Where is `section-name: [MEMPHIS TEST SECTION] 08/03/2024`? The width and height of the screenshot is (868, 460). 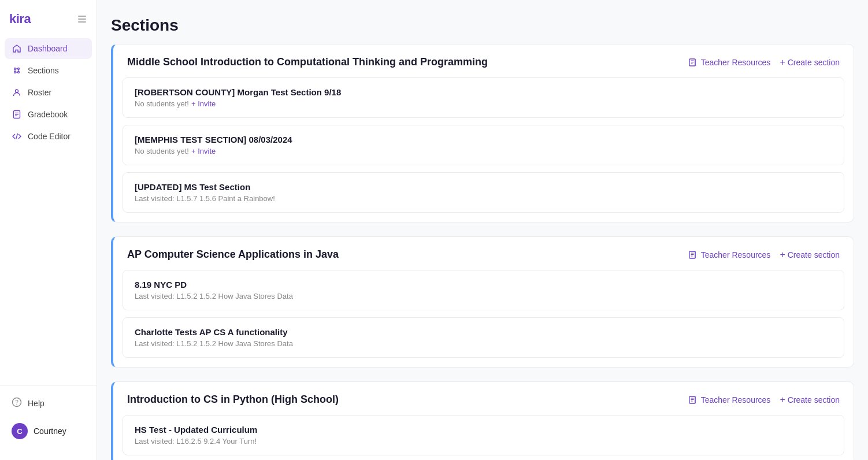
section-name: [MEMPHIS TEST SECTION] 08/03/2024 is located at coordinates (483, 140).